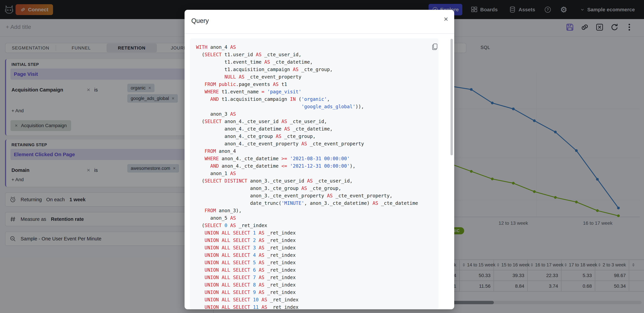 This screenshot has width=644, height=313. What do you see at coordinates (452, 97) in the screenshot?
I see `modal-scrollbar-thumb` at bounding box center [452, 97].